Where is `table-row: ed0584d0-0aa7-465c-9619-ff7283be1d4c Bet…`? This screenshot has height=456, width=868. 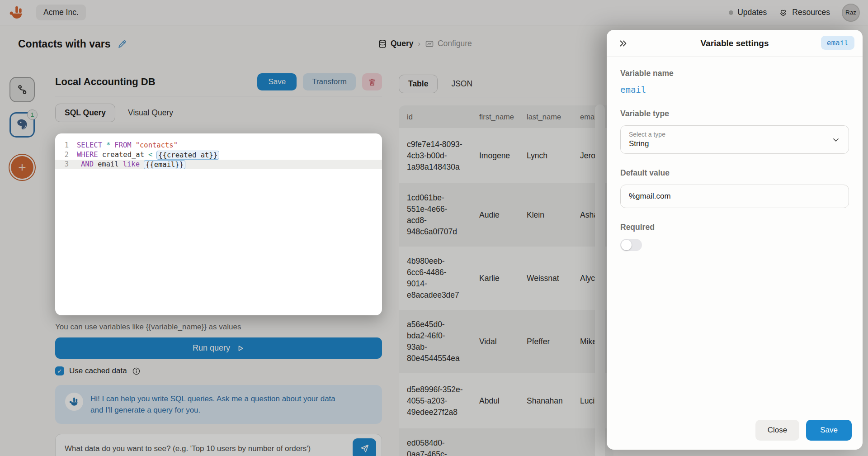 table-row: ed0584d0-0aa7-465c-9619-ff7283be1d4c Bet… is located at coordinates (506, 442).